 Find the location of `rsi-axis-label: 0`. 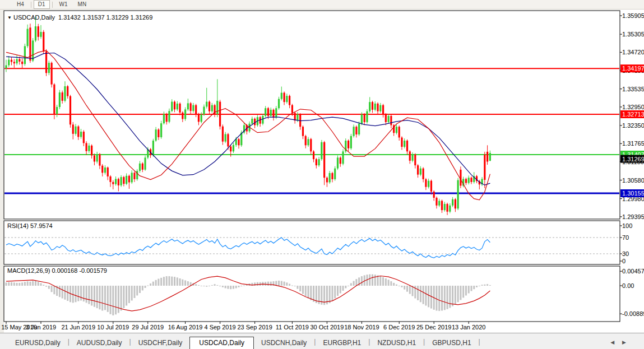

rsi-axis-label: 0 is located at coordinates (624, 261).